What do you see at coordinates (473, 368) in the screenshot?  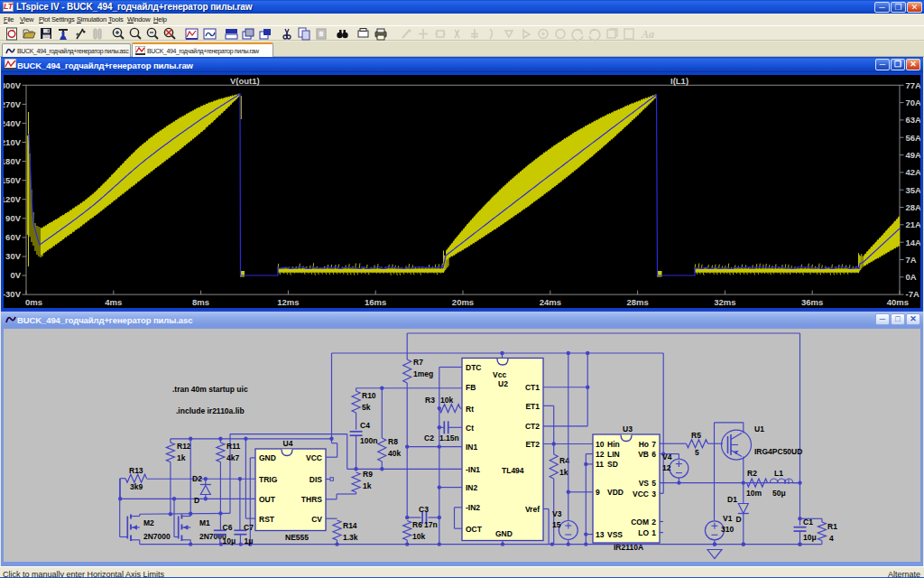 I see `svg-text: DTC` at bounding box center [473, 368].